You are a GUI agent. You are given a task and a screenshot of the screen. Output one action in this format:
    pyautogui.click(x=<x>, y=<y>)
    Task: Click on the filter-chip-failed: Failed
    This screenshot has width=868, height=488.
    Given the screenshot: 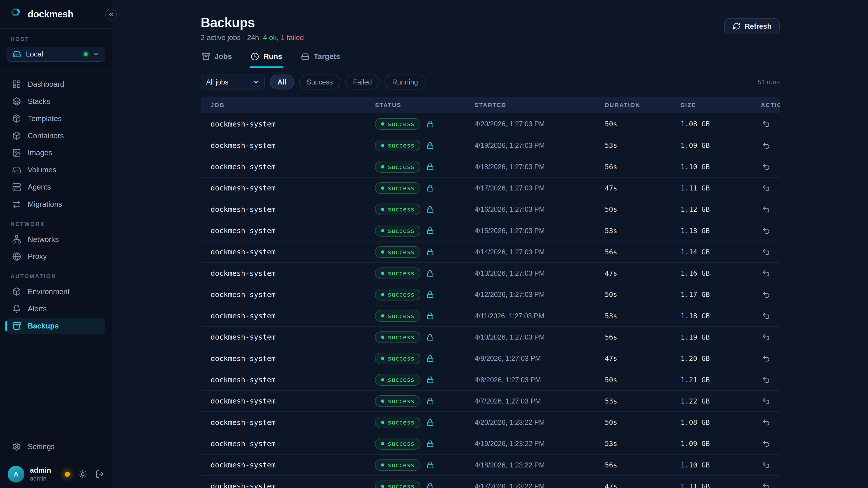 What is the action you would take?
    pyautogui.click(x=363, y=82)
    